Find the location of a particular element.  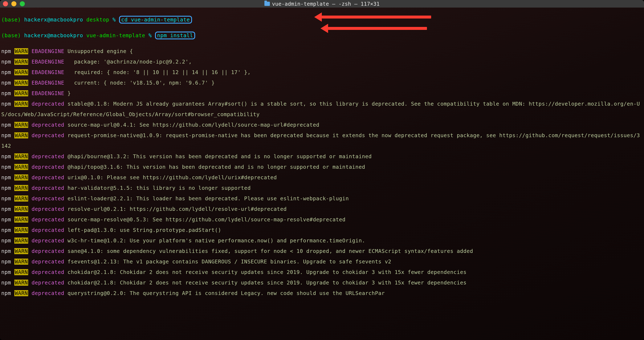

deprecated-message: w3c-hr-time@1.0.2: Use your platform's n… is located at coordinates (215, 240).